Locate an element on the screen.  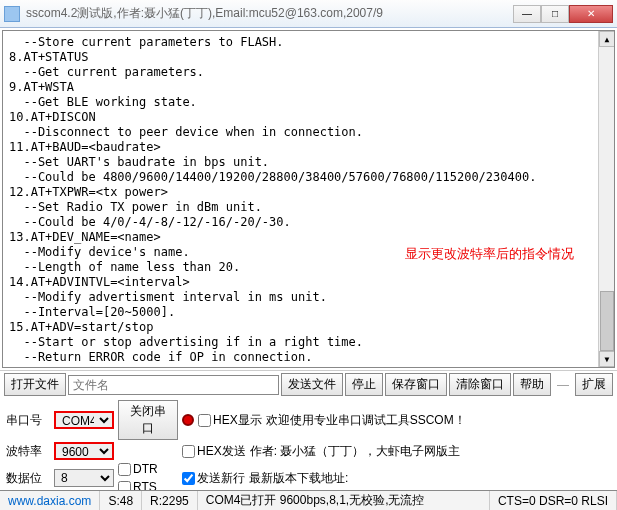
window-titlebar: sscom4.2测试版,作者:聂小猛(丁丁),Email:mcu52@163.c… is located at coordinates (308, 14).